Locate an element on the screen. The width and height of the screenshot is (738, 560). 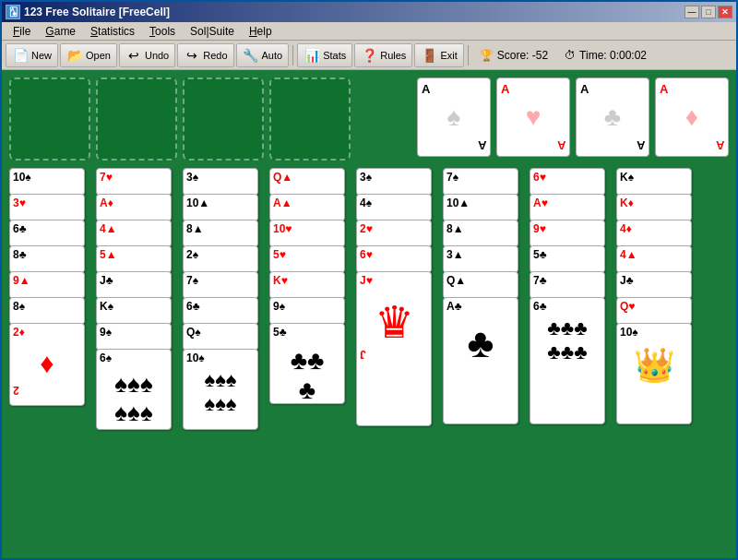
card-9s-c4: 9♠ is located at coordinates (307, 311).